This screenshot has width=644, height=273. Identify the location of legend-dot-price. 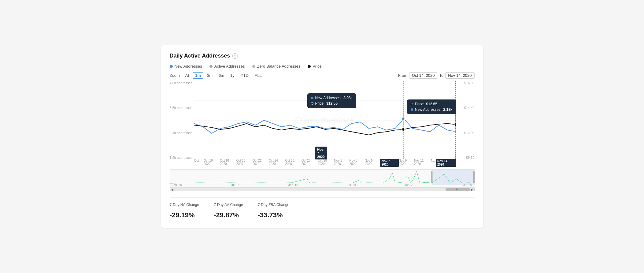
(309, 66).